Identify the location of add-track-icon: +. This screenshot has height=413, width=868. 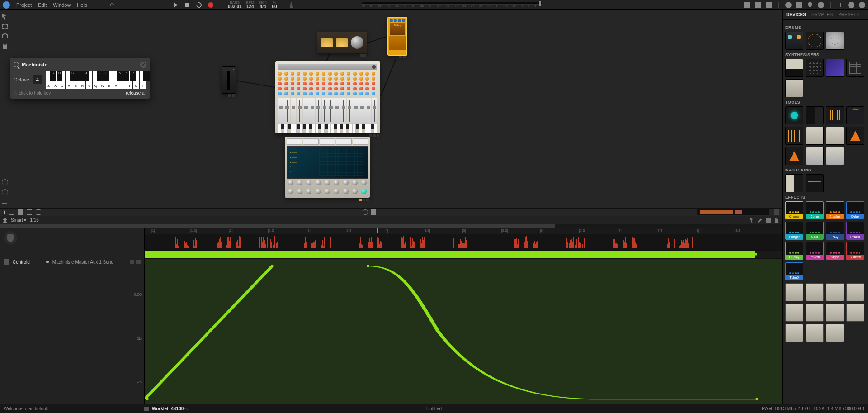
(5, 212).